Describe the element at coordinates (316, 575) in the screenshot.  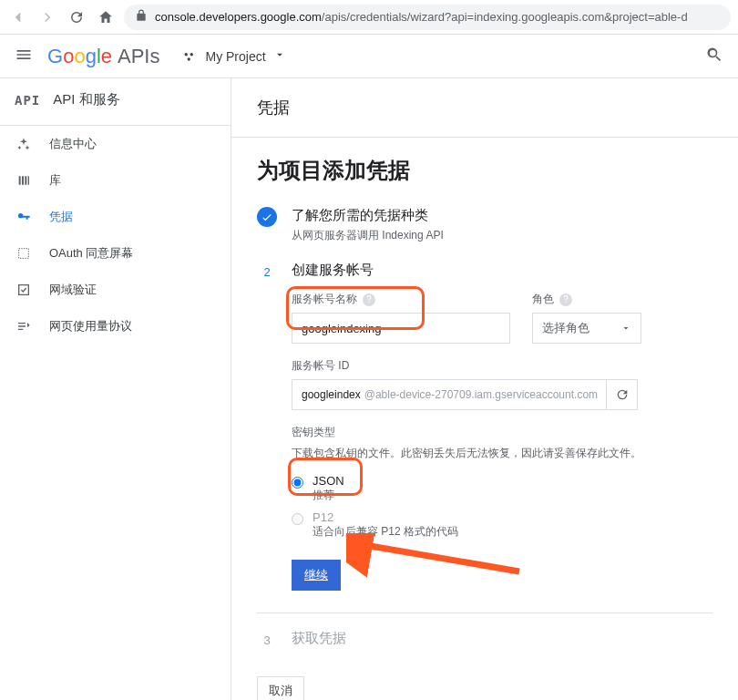
I see `continue-button: 继续` at that location.